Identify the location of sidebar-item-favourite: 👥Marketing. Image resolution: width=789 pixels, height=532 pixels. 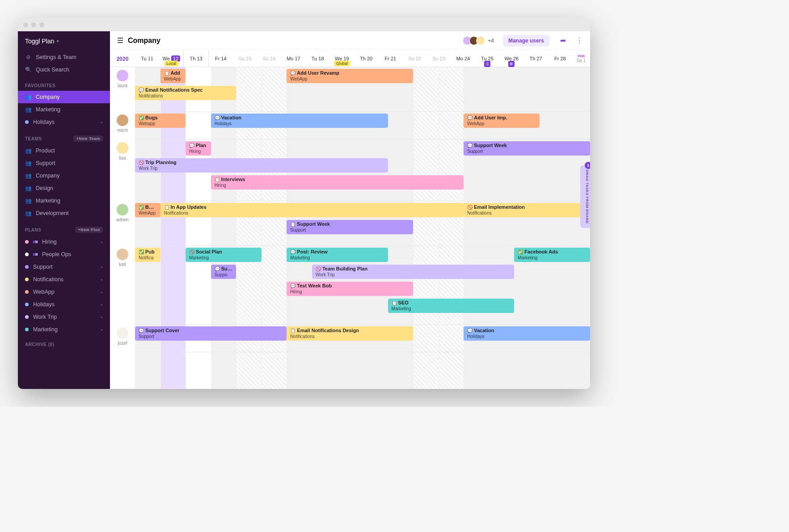
(64, 110).